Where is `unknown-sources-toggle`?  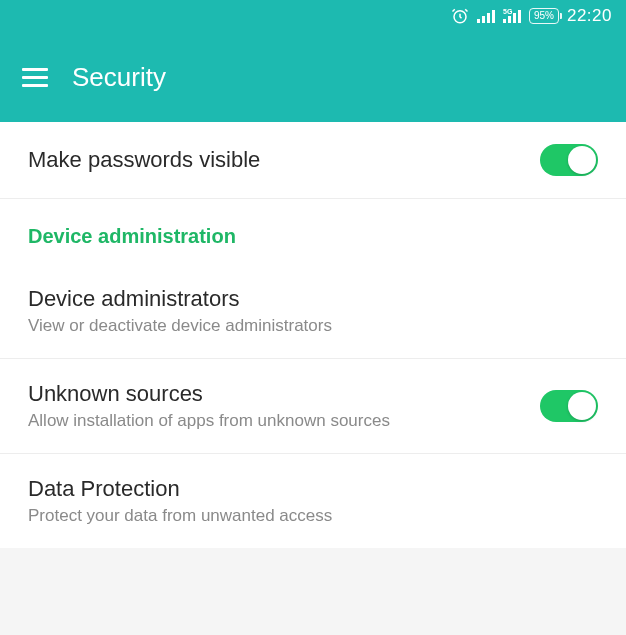 unknown-sources-toggle is located at coordinates (569, 406).